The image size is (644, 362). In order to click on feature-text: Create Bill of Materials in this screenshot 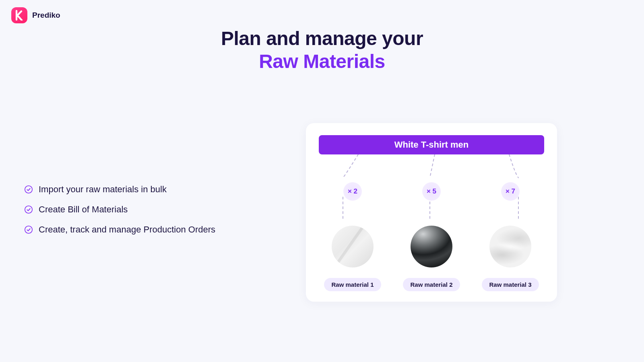, I will do `click(83, 210)`.